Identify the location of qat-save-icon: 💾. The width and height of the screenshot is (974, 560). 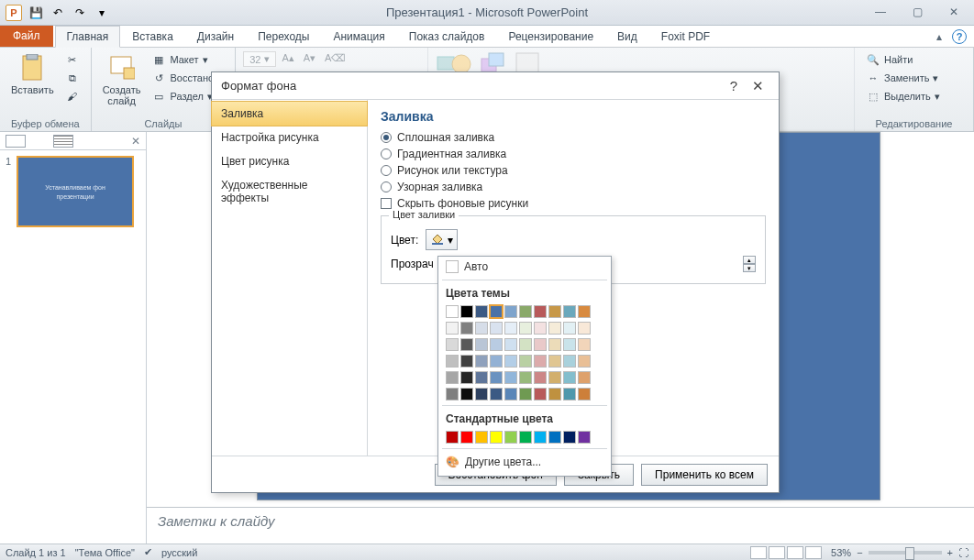
(36, 13).